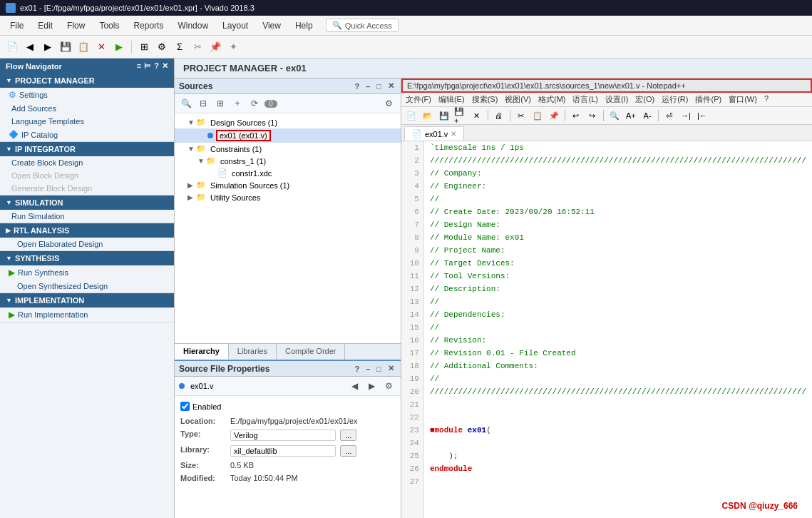  Describe the element at coordinates (389, 103) in the screenshot. I see `settings-source-btn: ⚙` at that location.